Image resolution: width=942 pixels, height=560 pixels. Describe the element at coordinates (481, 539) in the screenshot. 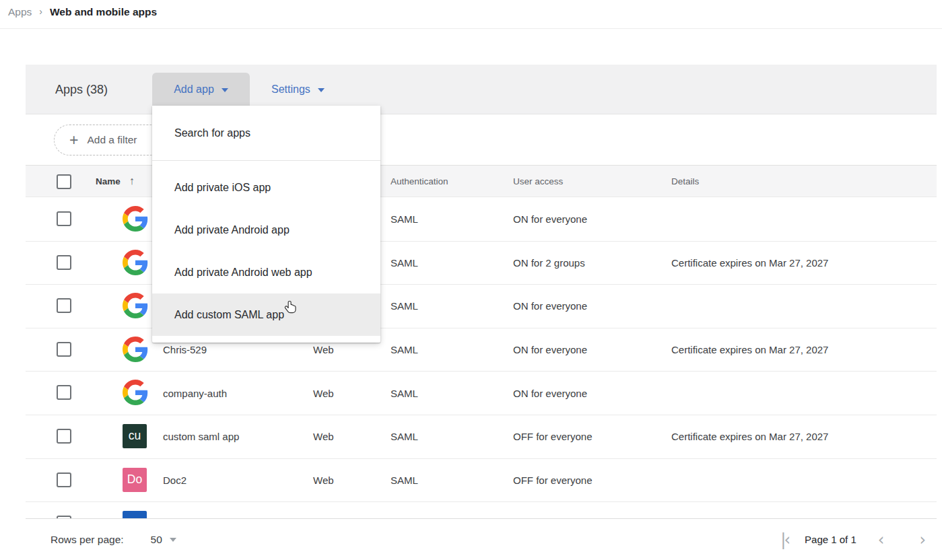

I see `table-footer: Rows per page: 50 |‹ Page 1 of 1 ‹ ›` at that location.